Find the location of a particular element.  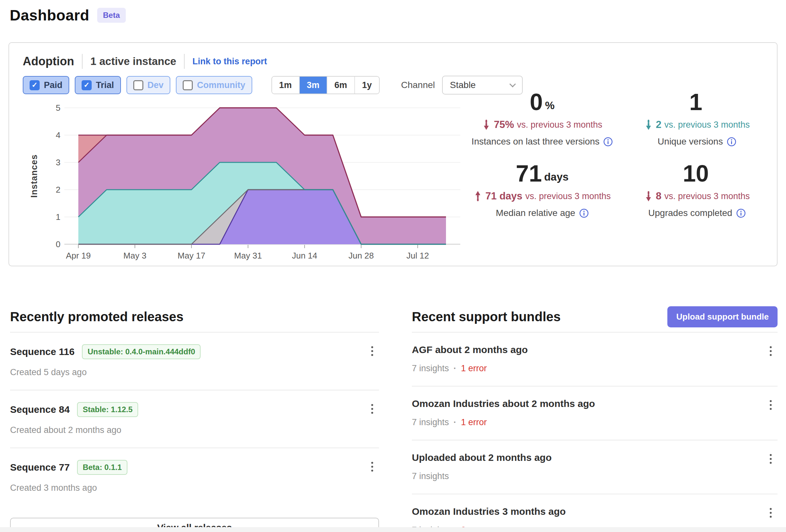

release-version-badge: Beta: 0.1.1 is located at coordinates (102, 467).